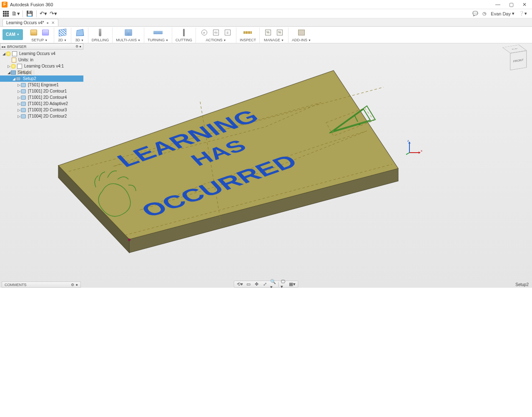 This screenshot has height=417, width=532. I want to click on tree-op: ▷[T1004] 2D Contour2, so click(42, 116).